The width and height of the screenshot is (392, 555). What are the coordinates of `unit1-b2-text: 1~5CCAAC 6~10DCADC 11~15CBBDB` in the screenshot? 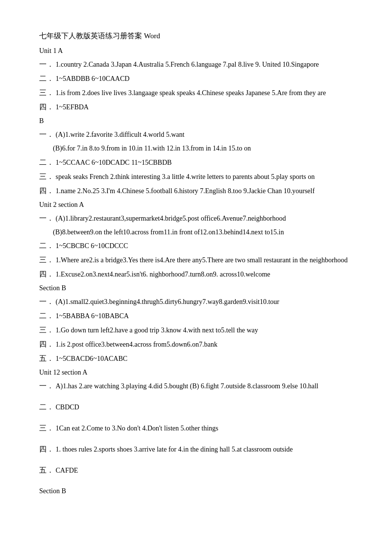 It's located at (114, 163).